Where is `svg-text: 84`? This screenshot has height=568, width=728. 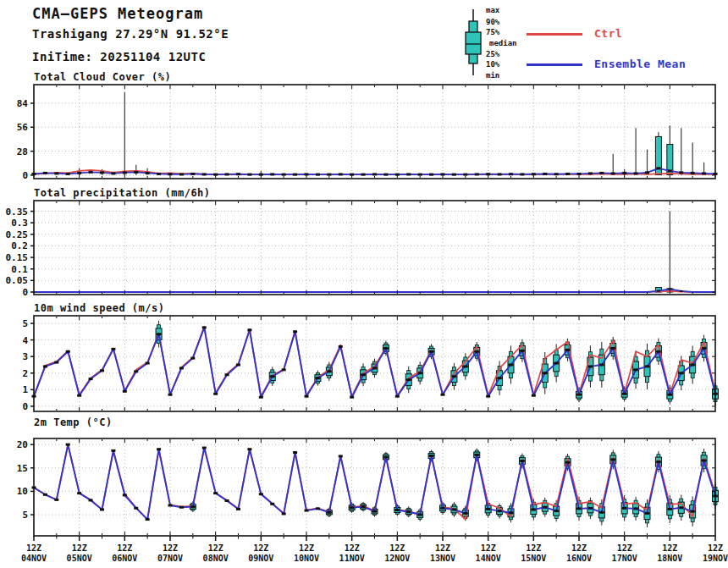
svg-text: 84 is located at coordinates (23, 103).